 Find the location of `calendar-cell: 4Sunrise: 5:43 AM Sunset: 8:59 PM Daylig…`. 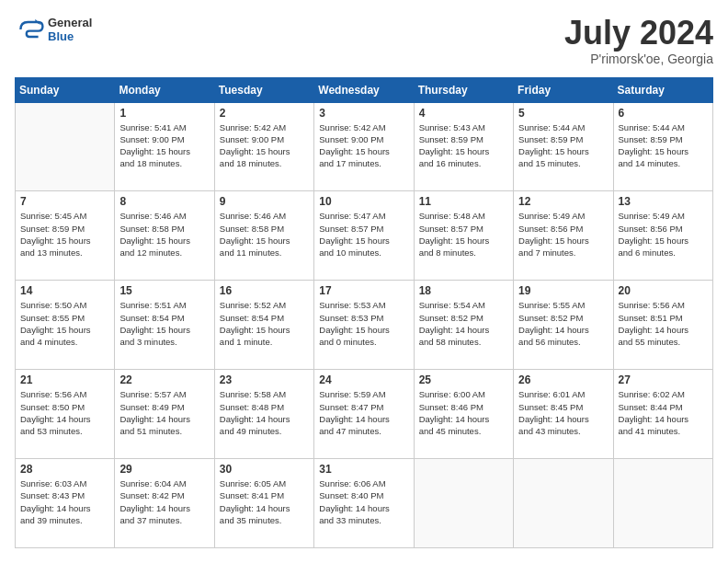

calendar-cell: 4Sunrise: 5:43 AM Sunset: 8:59 PM Daylig… is located at coordinates (463, 147).